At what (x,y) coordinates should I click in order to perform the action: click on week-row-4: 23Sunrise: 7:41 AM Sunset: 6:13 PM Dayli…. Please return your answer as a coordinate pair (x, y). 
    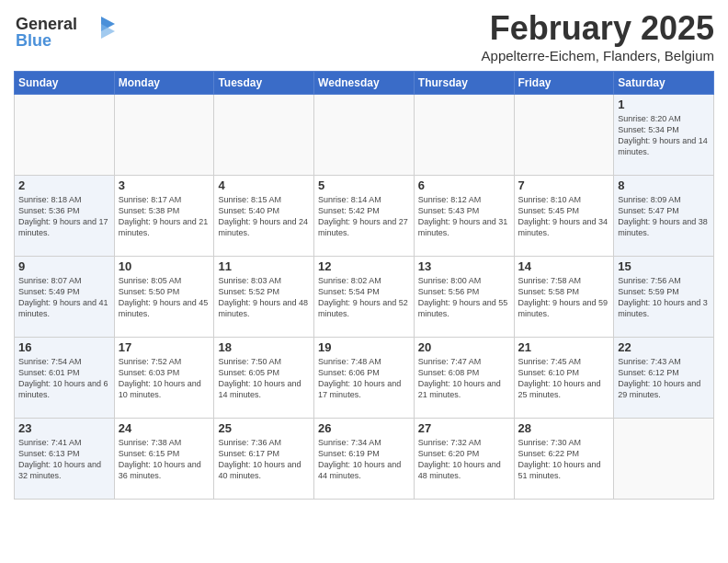
    Looking at the image, I should click on (364, 459).